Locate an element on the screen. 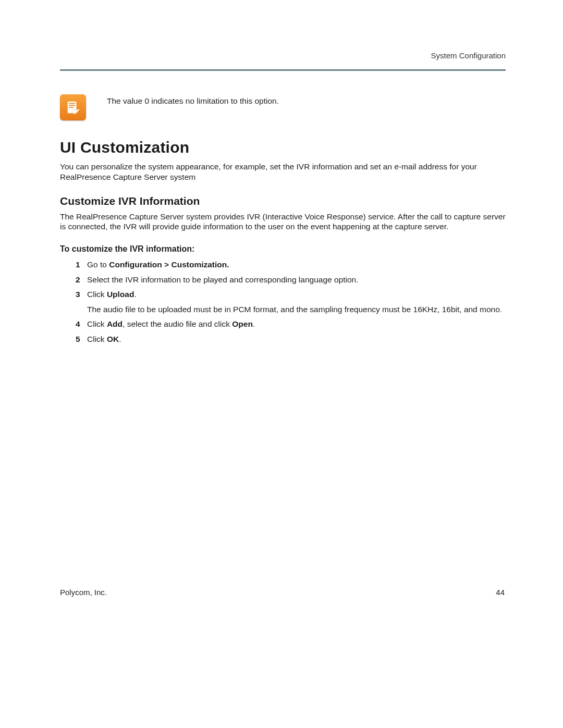 The image size is (563, 728). step-5: 5 Click OK. is located at coordinates (291, 339).